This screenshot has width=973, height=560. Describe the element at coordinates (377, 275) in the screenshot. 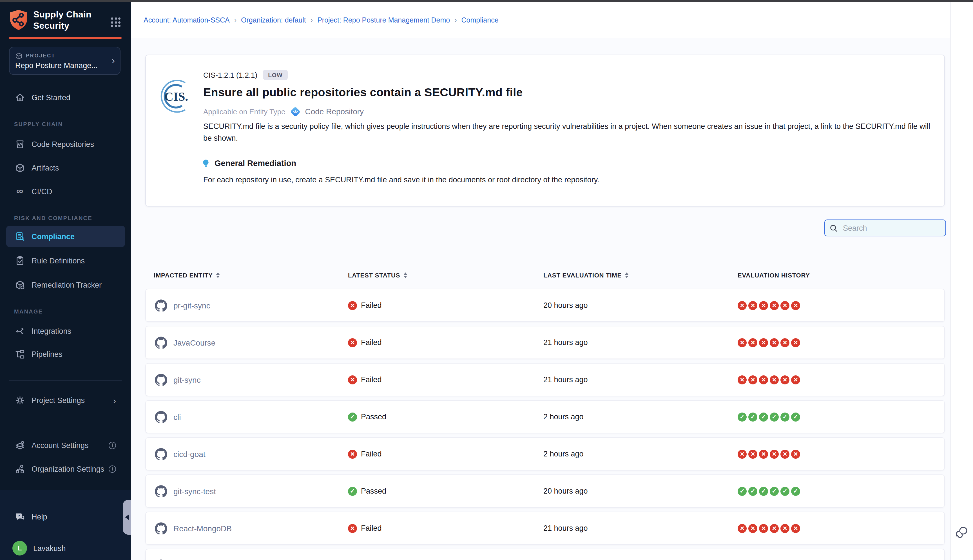

I see `column-header-latest-status: LATEST STATUS` at that location.